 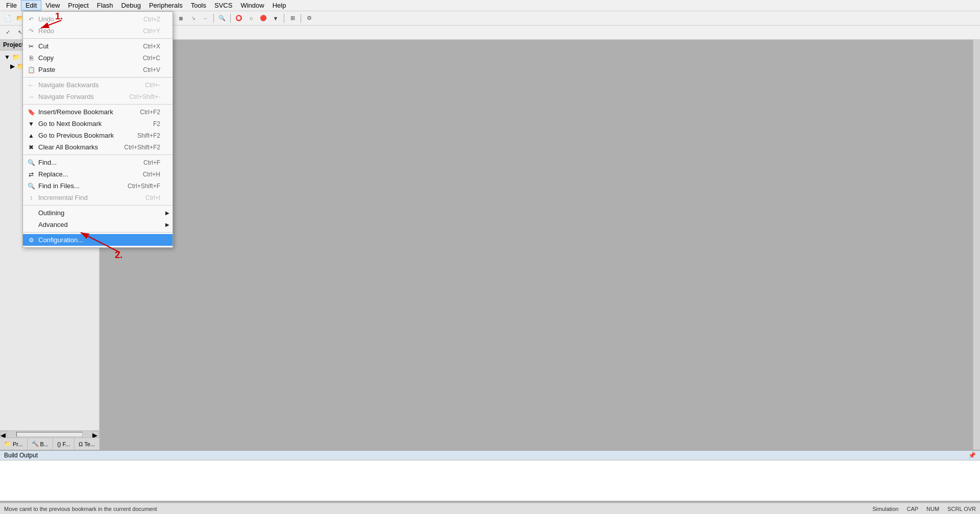 I want to click on undo-shortcut: Ctrl+Z, so click(x=152, y=19).